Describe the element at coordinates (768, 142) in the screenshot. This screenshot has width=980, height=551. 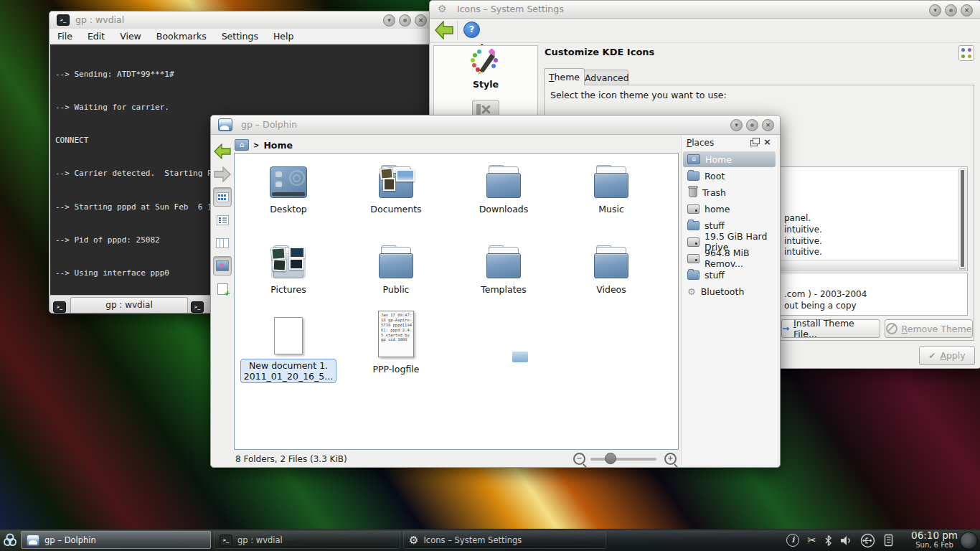
I see `close-panel-icon: ×` at that location.